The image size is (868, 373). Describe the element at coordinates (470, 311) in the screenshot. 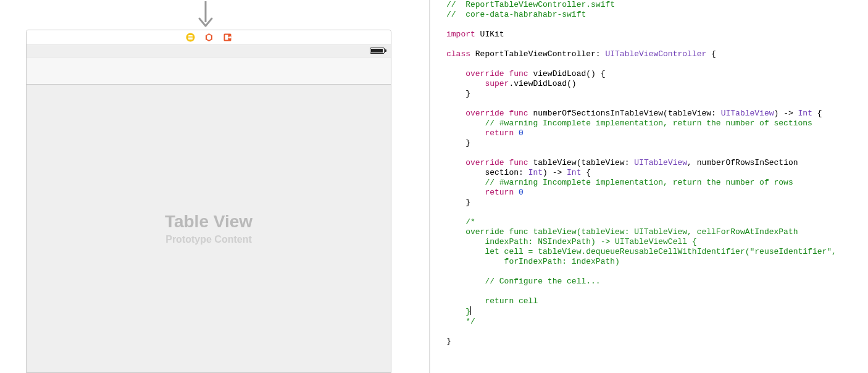

I see `text-cursor` at that location.